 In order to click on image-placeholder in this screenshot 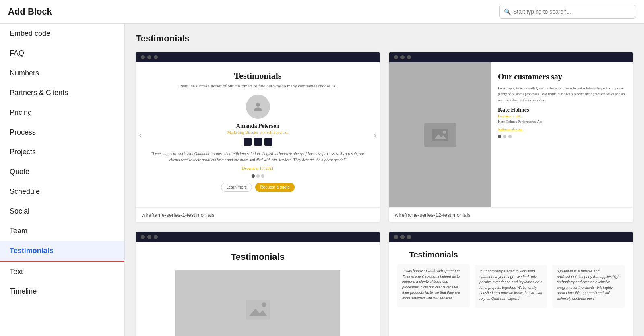, I will do `click(440, 135)`.